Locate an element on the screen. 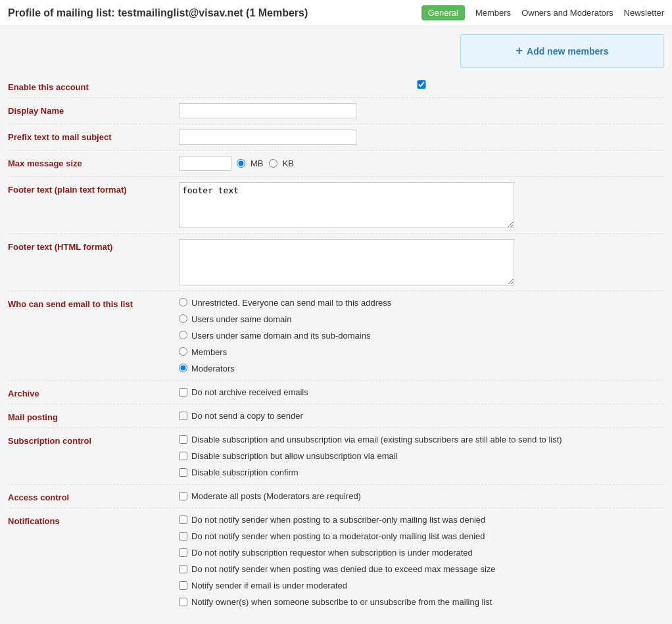 This screenshot has width=672, height=624. archive-controls: Do not archive received emails is located at coordinates (421, 392).